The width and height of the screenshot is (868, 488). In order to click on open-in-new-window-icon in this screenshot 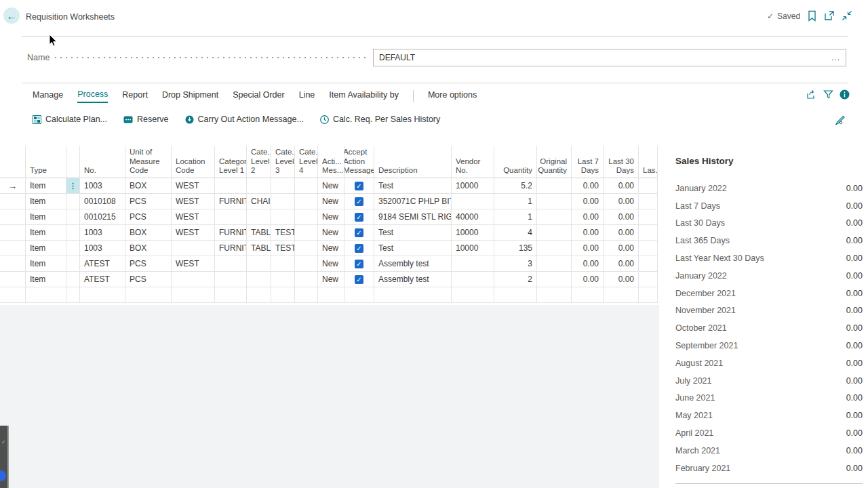, I will do `click(829, 16)`.